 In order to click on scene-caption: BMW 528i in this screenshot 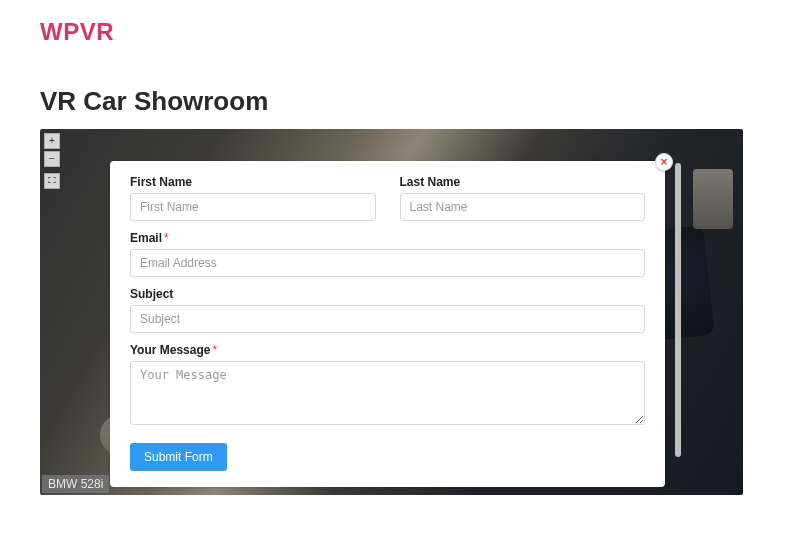, I will do `click(76, 484)`.